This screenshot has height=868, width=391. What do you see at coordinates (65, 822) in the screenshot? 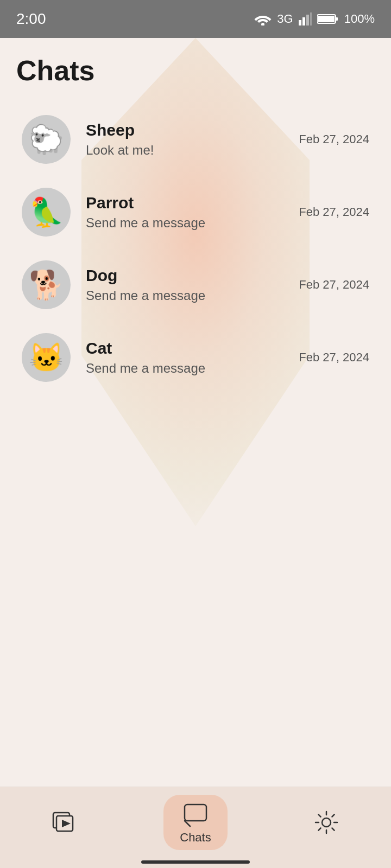
I see `nav-item-media` at bounding box center [65, 822].